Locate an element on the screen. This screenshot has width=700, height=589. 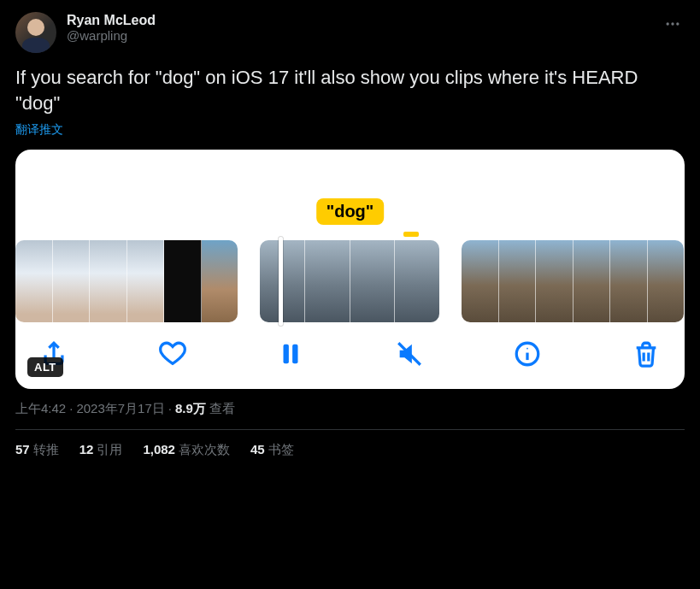
tweet-stats: 57转推 12引用 1,082喜欢次数 45书签 is located at coordinates (350, 445).